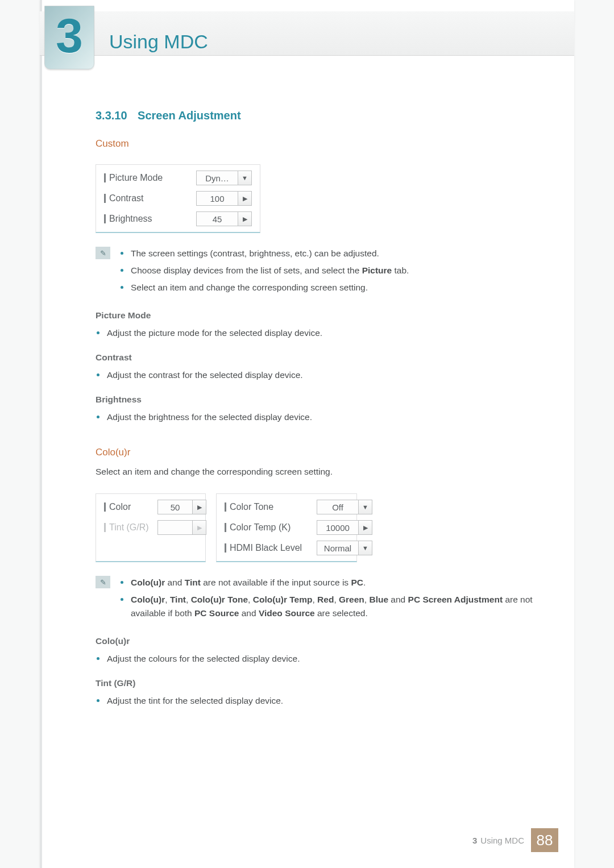 The height and width of the screenshot is (868, 614). What do you see at coordinates (320, 116) in the screenshot?
I see `section-heading: 3.3.10 Screen Adjustment` at bounding box center [320, 116].